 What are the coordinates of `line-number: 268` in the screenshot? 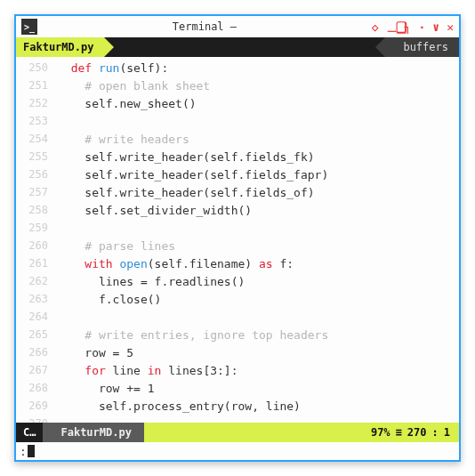 It's located at (36, 388).